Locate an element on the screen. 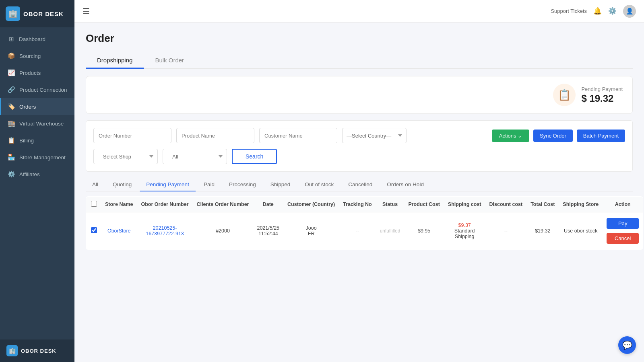 This screenshot has height=362, width=644. status-tab-cancelled: Cancelled is located at coordinates (360, 185).